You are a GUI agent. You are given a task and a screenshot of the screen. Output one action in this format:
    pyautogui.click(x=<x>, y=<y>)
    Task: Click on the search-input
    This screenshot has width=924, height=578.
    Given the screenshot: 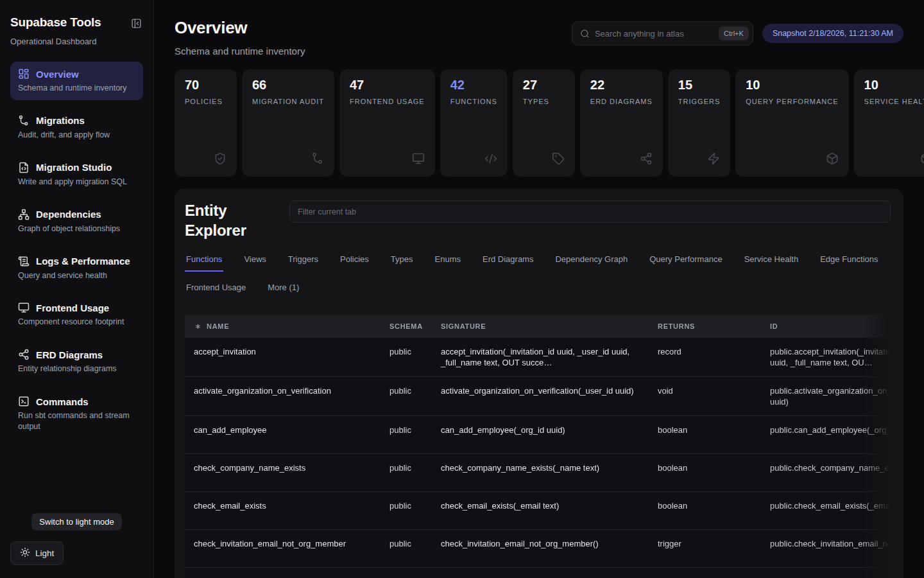 What is the action you would take?
    pyautogui.click(x=654, y=33)
    